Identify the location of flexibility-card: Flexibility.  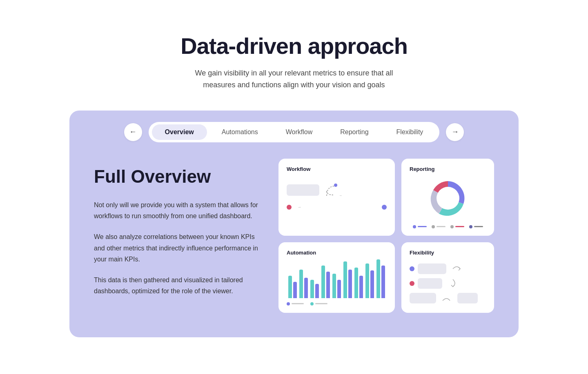
(448, 277).